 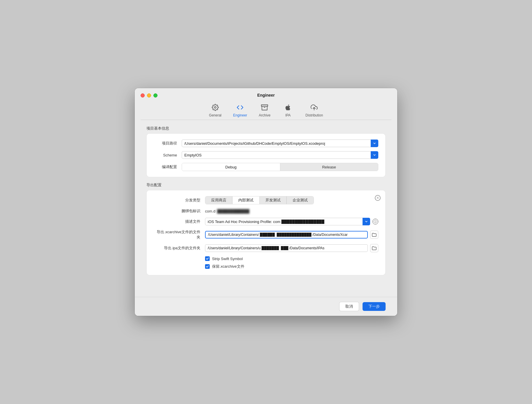 What do you see at coordinates (288, 222) in the screenshot?
I see `profile-input` at bounding box center [288, 222].